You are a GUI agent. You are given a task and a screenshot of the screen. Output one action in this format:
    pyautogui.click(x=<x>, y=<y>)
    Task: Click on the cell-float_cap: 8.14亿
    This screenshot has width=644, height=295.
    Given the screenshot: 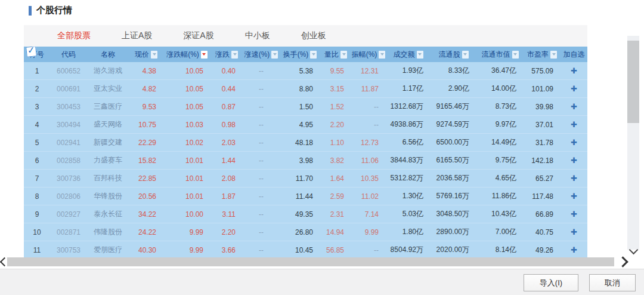 What is the action you would take?
    pyautogui.click(x=500, y=250)
    